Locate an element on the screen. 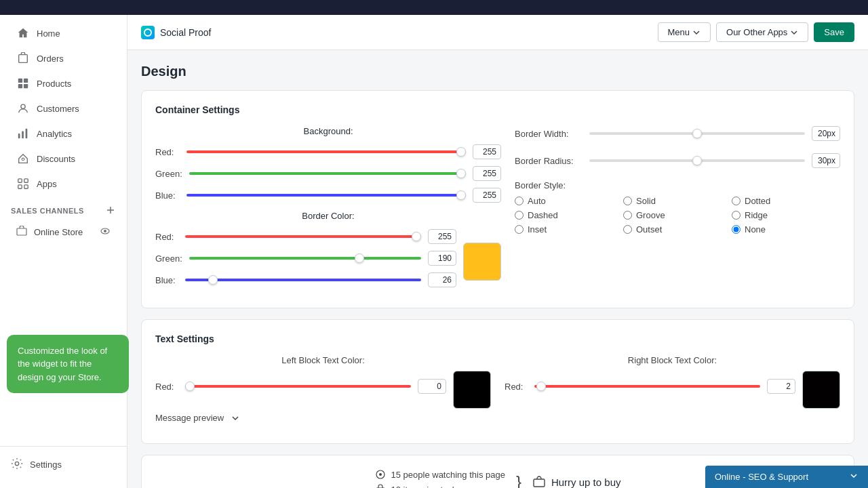  radio-dotted is located at coordinates (736, 201).